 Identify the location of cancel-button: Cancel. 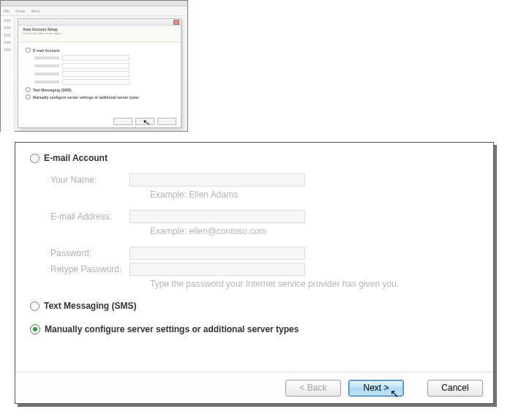
(455, 388).